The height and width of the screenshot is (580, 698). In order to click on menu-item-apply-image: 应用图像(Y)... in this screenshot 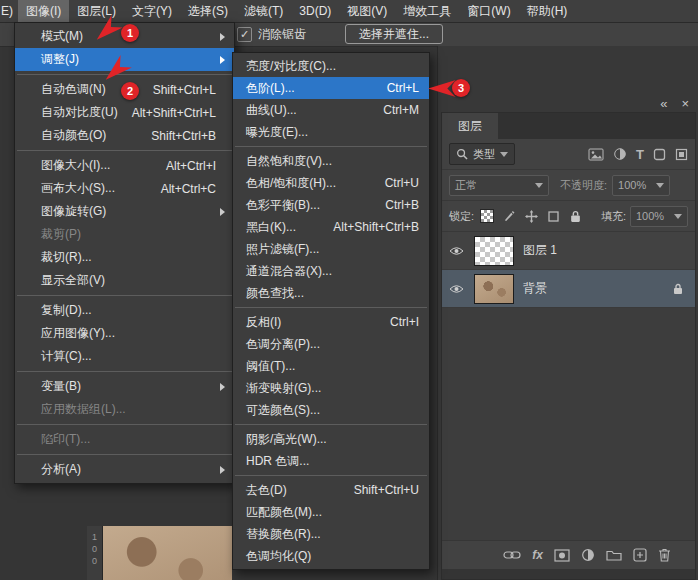, I will do `click(124, 334)`.